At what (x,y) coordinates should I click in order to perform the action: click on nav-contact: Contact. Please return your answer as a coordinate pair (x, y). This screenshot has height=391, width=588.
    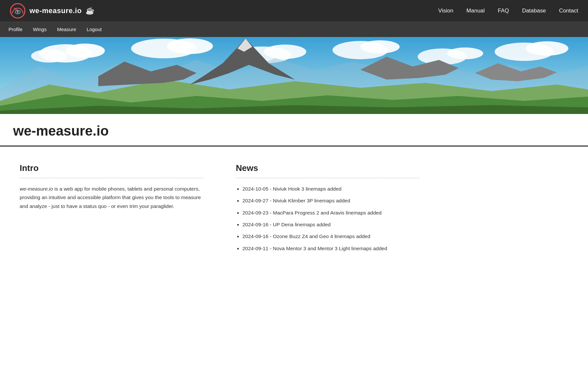
    Looking at the image, I should click on (569, 11).